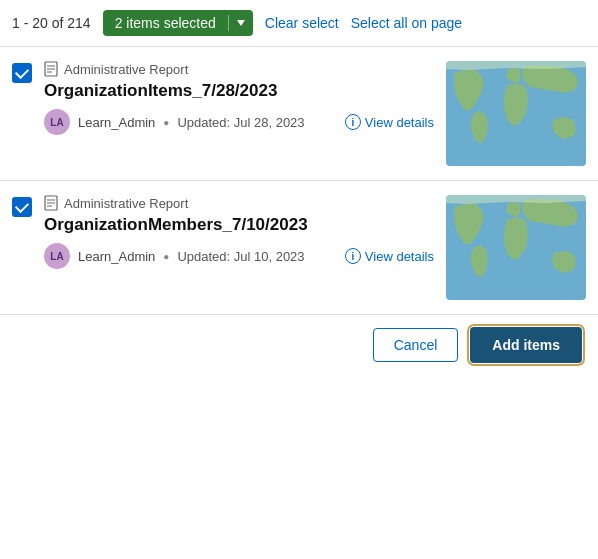 Image resolution: width=598 pixels, height=559 pixels. I want to click on updated-text-2: Updated: Jul 10, 2023, so click(240, 256).